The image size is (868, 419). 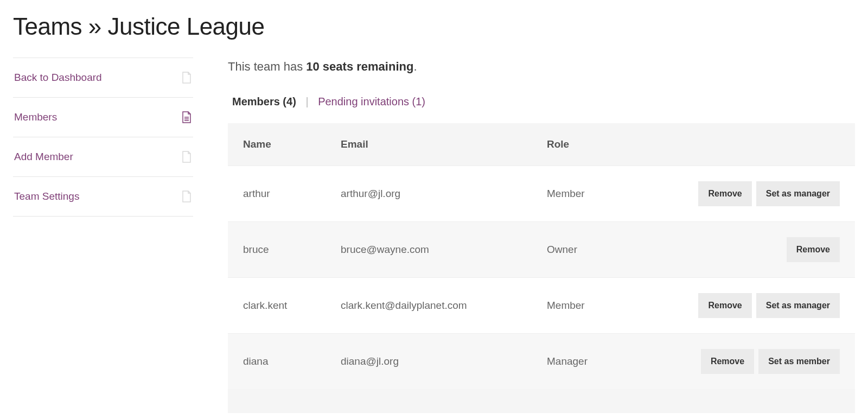 I want to click on cell-actions: RemoveSet as member, so click(x=748, y=361).